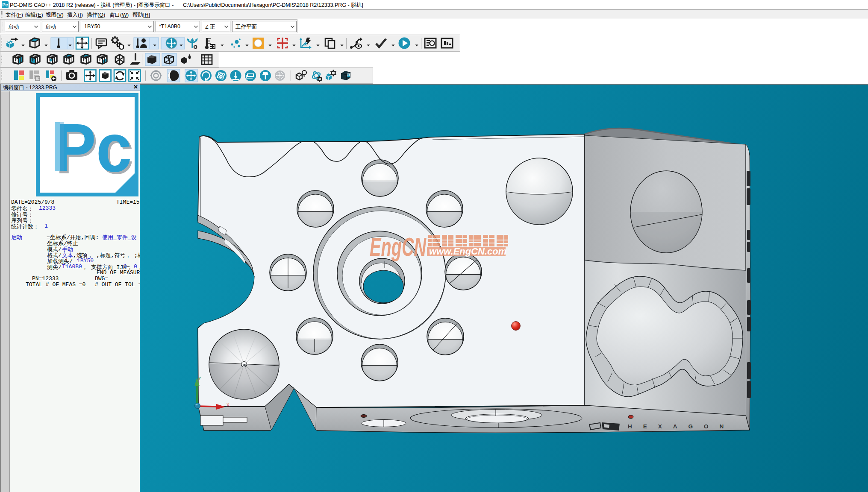  What do you see at coordinates (398, 247) in the screenshot?
I see `svg-text: EngCN` at bounding box center [398, 247].